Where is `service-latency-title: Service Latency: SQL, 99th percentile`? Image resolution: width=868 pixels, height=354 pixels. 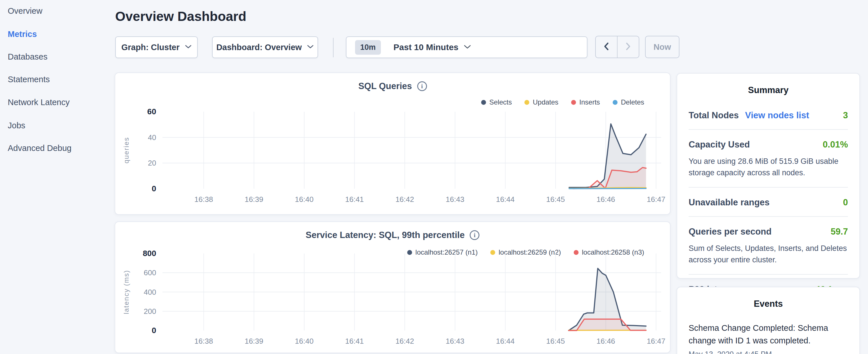
service-latency-title: Service Latency: SQL, 99th percentile is located at coordinates (385, 235).